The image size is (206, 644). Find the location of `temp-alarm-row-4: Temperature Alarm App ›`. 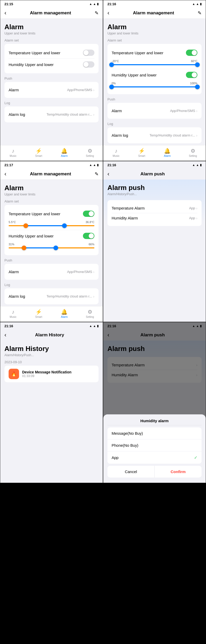

temp-alarm-row-4: Temperature Alarm App › is located at coordinates (154, 208).